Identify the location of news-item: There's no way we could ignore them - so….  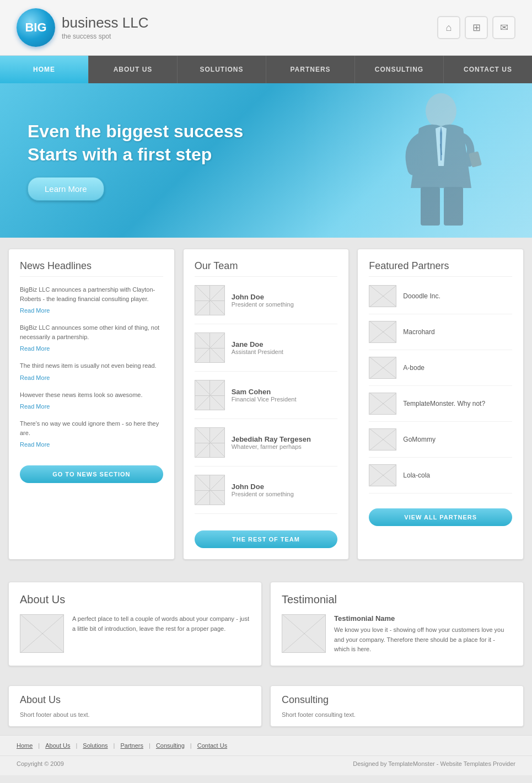
(92, 434).